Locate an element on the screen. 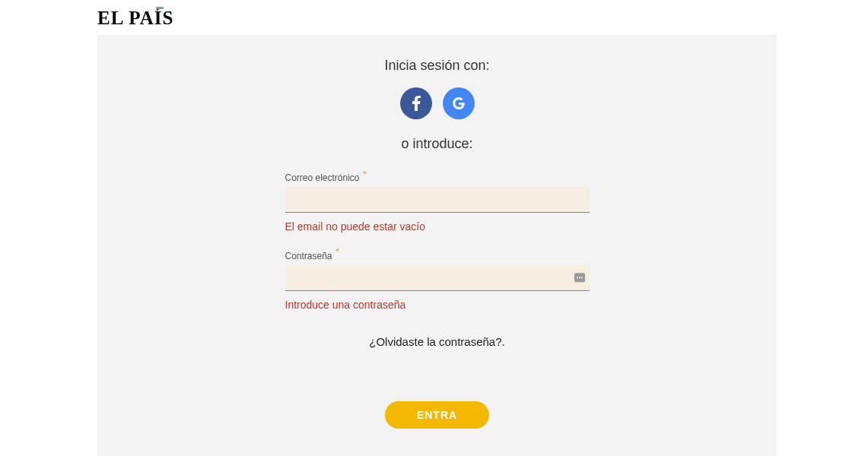 Image resolution: width=868 pixels, height=456 pixels. email-error: El email no puede estar vacío is located at coordinates (437, 226).